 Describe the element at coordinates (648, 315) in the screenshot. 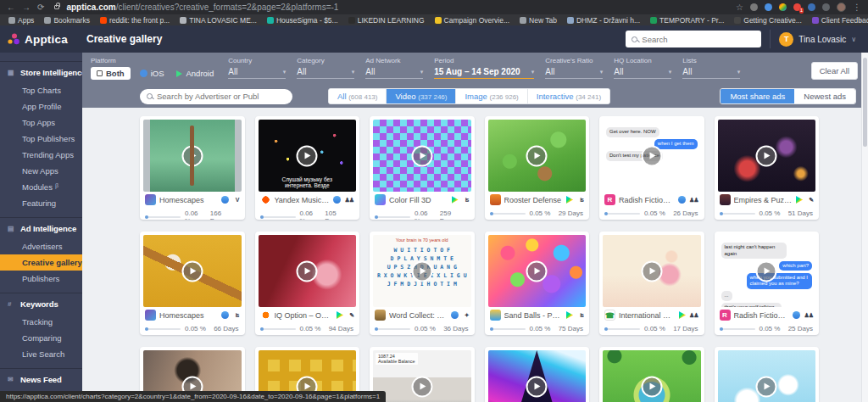

I see `creative-app-name: International Callin...` at that location.